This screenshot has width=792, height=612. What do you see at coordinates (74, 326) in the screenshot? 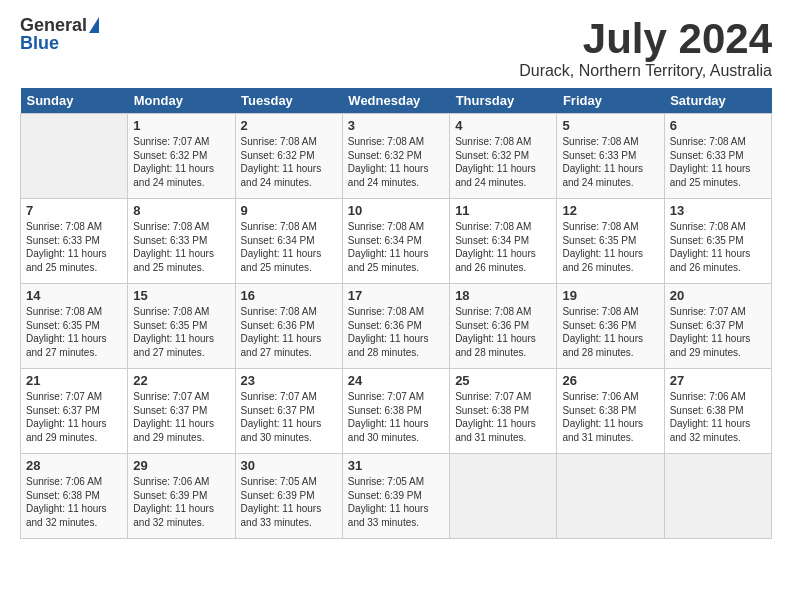
I see `day-cell: 14Sunrise: 7:08 AM Sunset: 6:35 PM Dayli…` at bounding box center [74, 326].